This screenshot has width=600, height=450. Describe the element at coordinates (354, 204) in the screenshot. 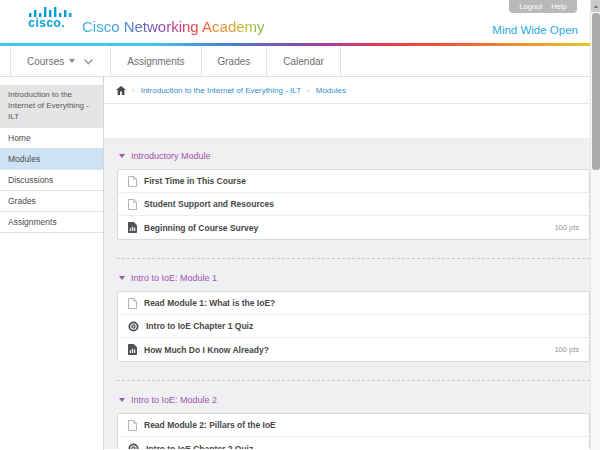

I see `module-item-list: First Time in This Course Student Suppor…` at that location.